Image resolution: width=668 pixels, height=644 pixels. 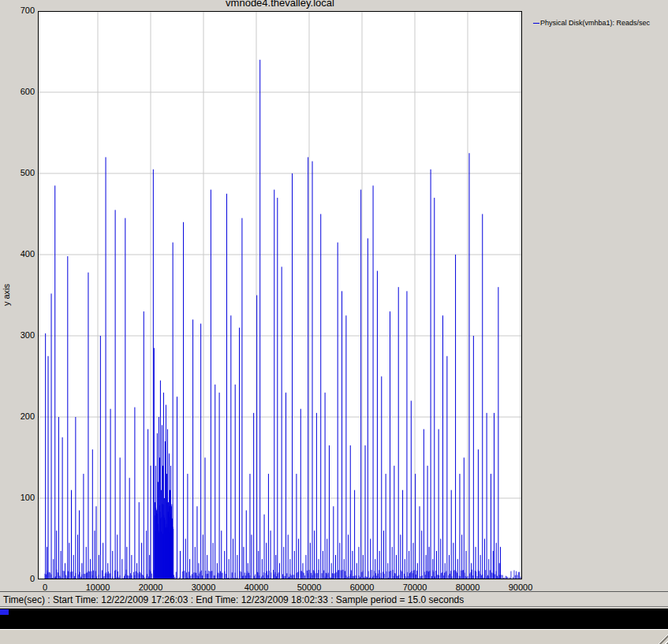 I want to click on bottom-panel, so click(x=334, y=619).